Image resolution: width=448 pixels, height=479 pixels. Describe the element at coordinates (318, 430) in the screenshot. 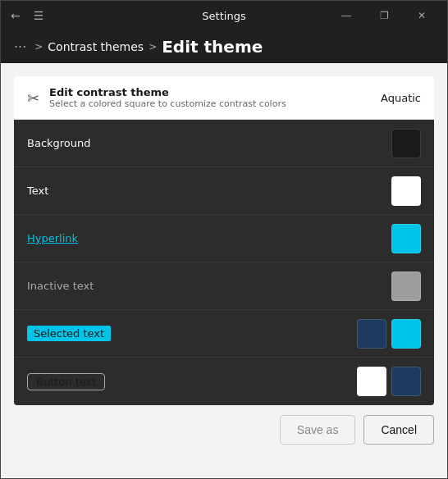

I see `save-as-button: Save as` at that location.